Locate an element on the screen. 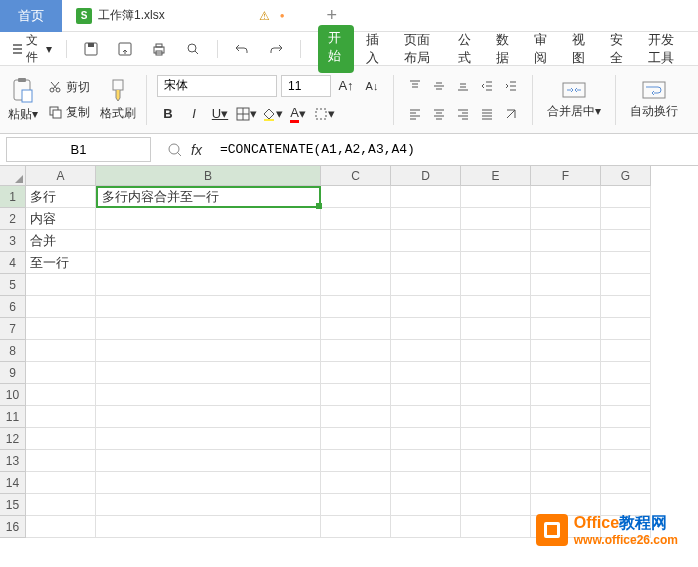  format-painter-button: 格式刷 is located at coordinates (118, 100).